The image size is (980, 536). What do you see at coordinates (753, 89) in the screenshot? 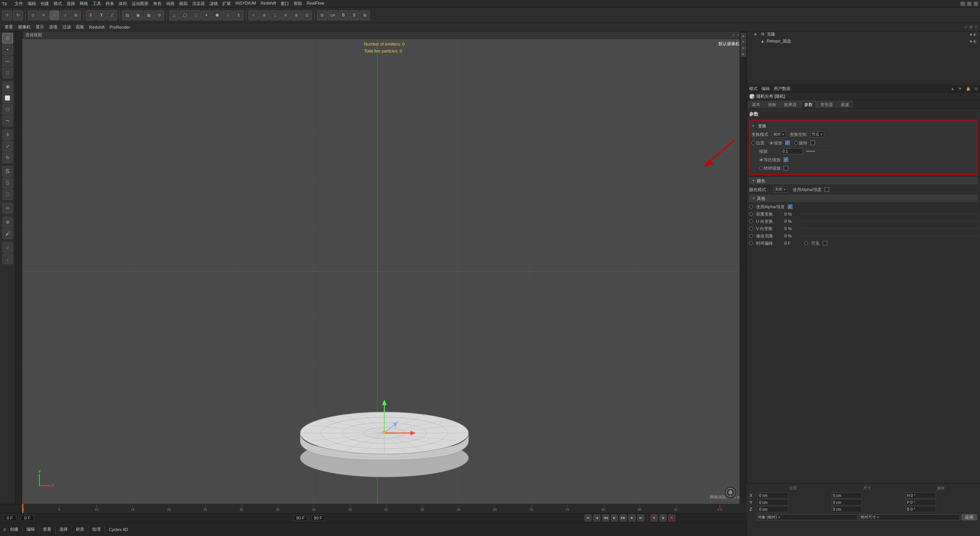
I see `prop-mode: 模式` at bounding box center [753, 89].